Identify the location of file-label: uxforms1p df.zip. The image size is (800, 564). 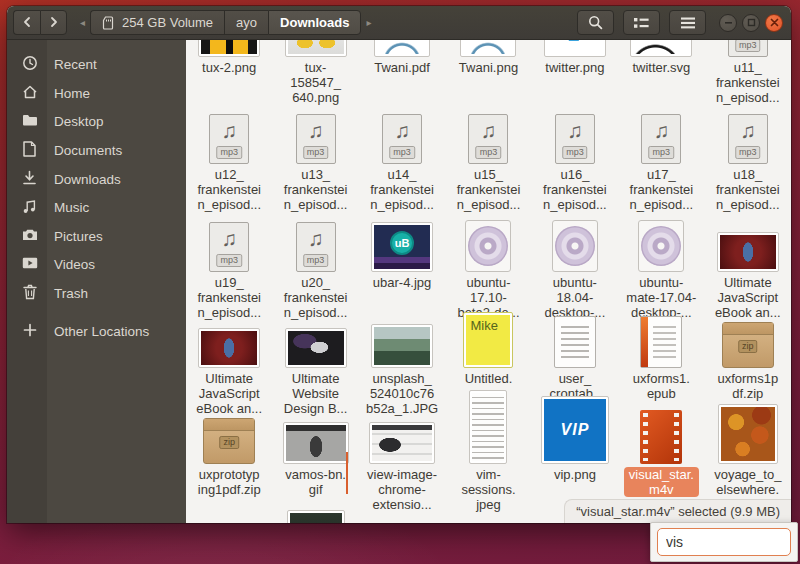
(748, 386).